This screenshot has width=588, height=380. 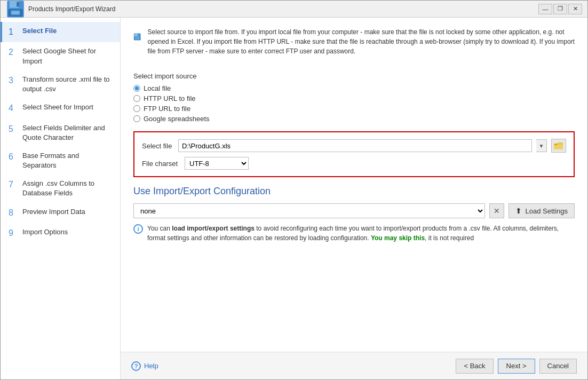 I want to click on radio-ftp: FTP URL to file, so click(x=354, y=109).